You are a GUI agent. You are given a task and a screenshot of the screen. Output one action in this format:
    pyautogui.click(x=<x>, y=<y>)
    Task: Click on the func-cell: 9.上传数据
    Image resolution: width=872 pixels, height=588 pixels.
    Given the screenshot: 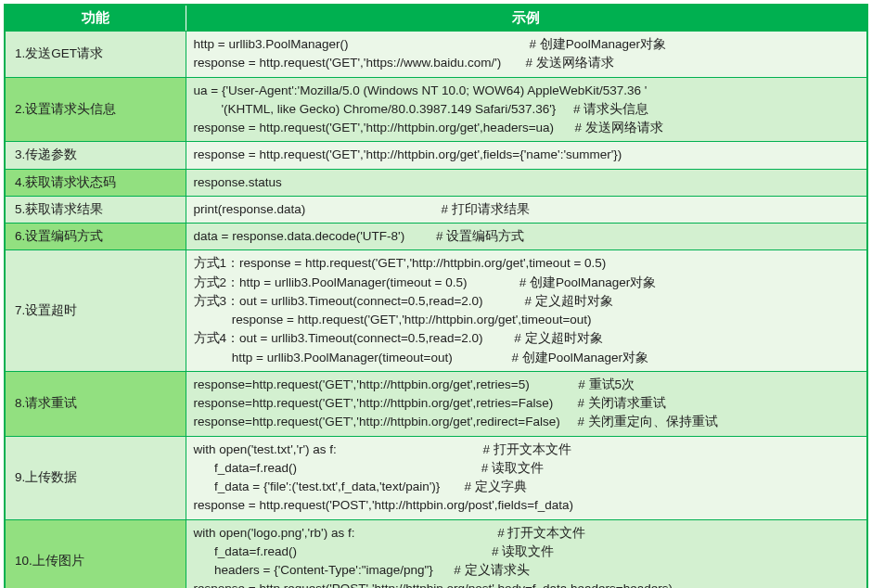 What is the action you would take?
    pyautogui.click(x=95, y=478)
    